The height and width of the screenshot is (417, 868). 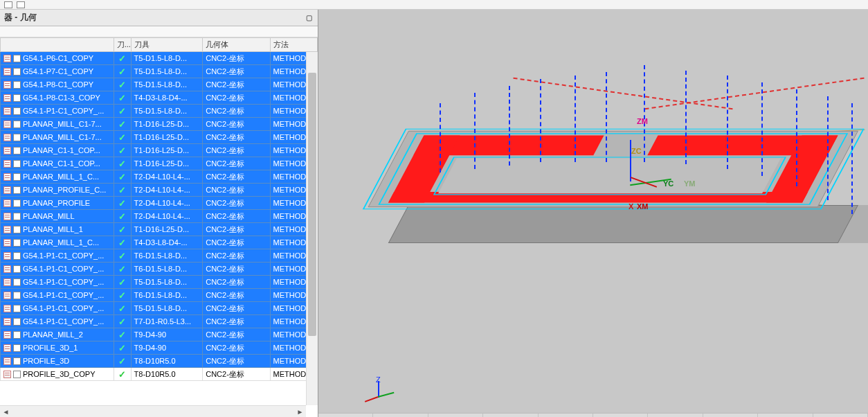 I want to click on table-row: PLANAR_PROFILE✓T2-D4-L10-L4-...CNC2-坐标ME…, so click(x=159, y=204).